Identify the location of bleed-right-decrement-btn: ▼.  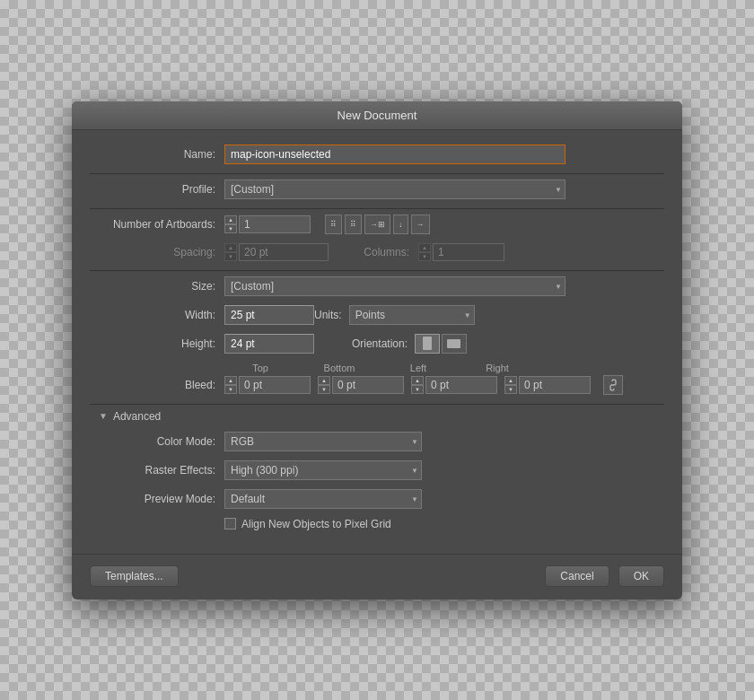
(511, 389).